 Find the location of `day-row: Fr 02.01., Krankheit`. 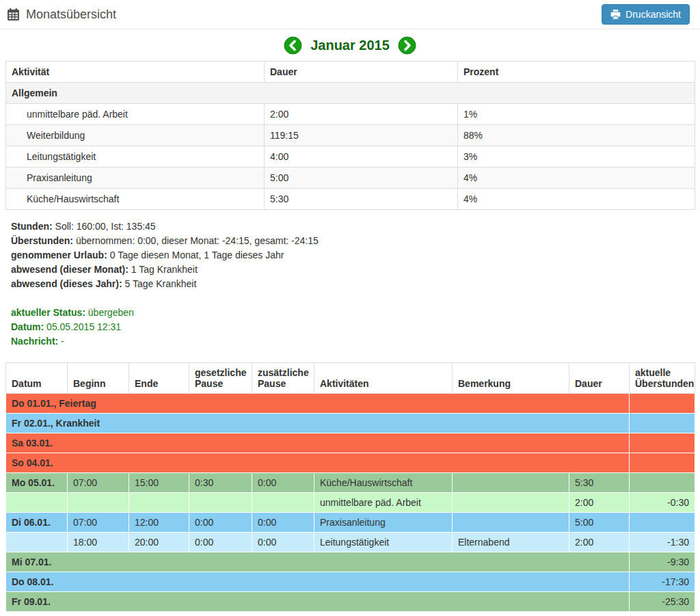

day-row: Fr 02.01., Krankheit is located at coordinates (351, 424).